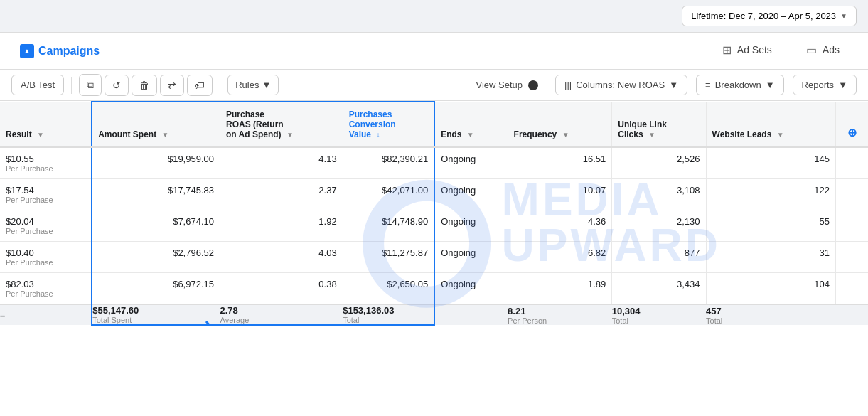  Describe the element at coordinates (90, 85) in the screenshot. I see `duplicate-button: ⧉` at that location.